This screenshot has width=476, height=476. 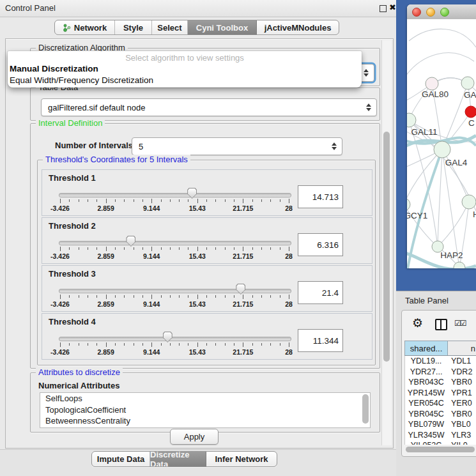 I want to click on tab-infer-network: Infer Network, so click(x=242, y=459).